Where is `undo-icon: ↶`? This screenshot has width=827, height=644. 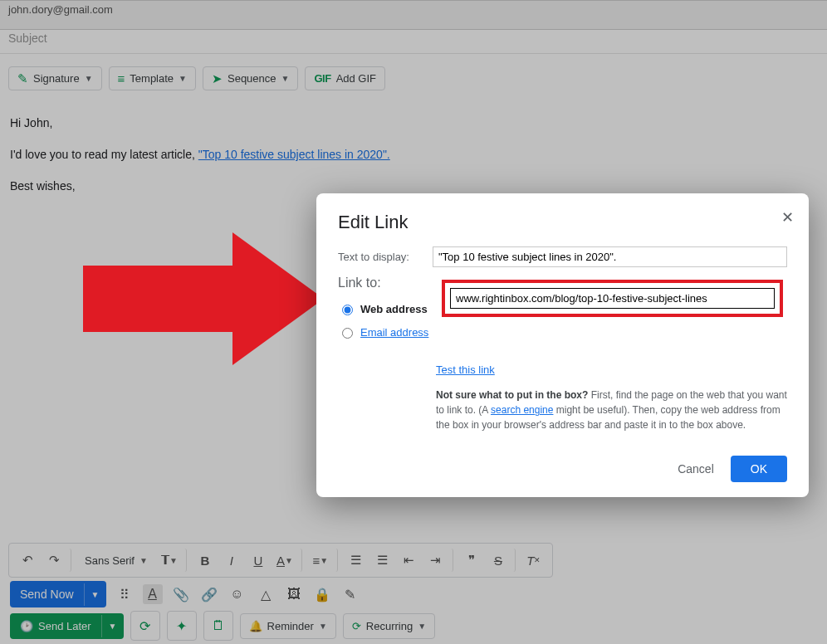
undo-icon: ↶ is located at coordinates (27, 560).